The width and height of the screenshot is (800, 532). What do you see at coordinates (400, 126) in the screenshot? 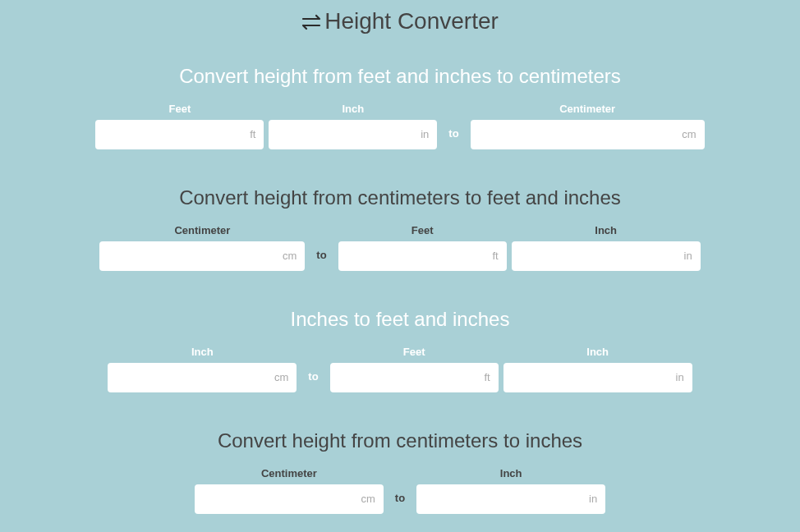
I see `converter-row: Feet ft Inch in to Centimeter cm` at bounding box center [400, 126].